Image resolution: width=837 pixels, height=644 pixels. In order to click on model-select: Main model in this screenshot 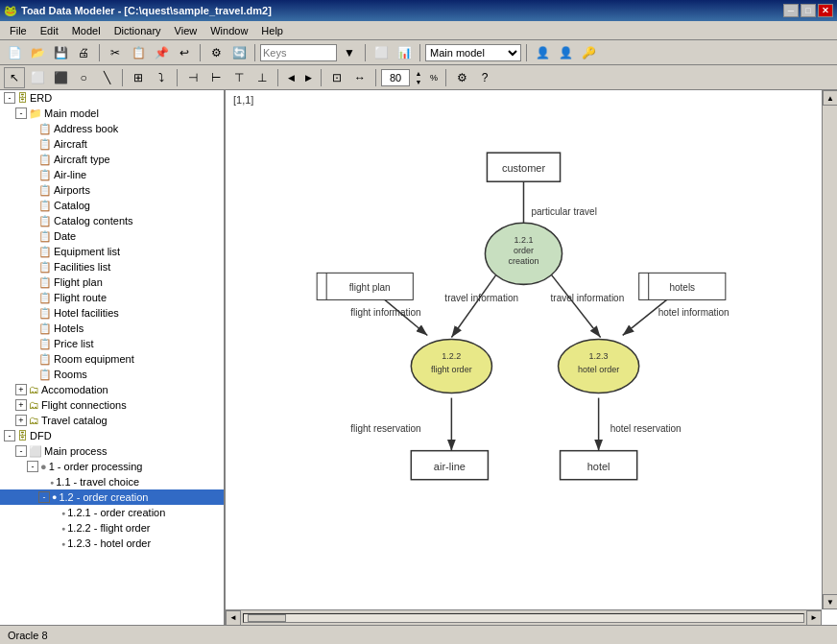, I will do `click(473, 53)`.